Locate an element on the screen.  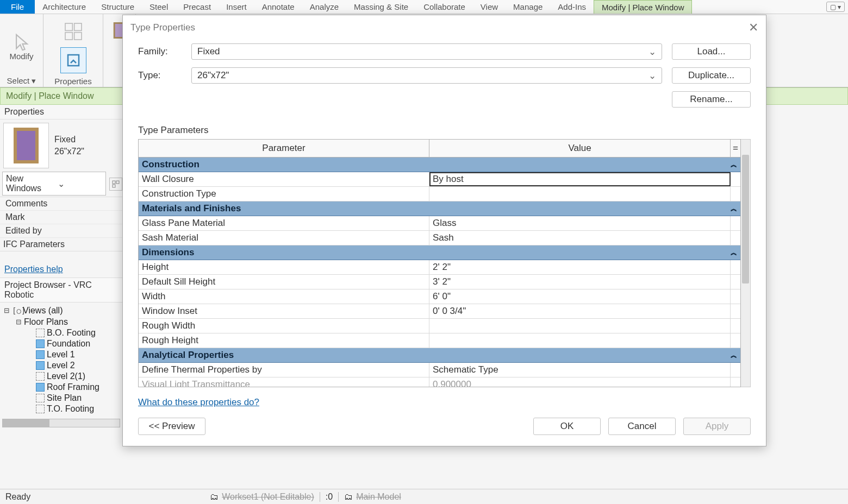
tree-item: T.O. Footing is located at coordinates (61, 409).